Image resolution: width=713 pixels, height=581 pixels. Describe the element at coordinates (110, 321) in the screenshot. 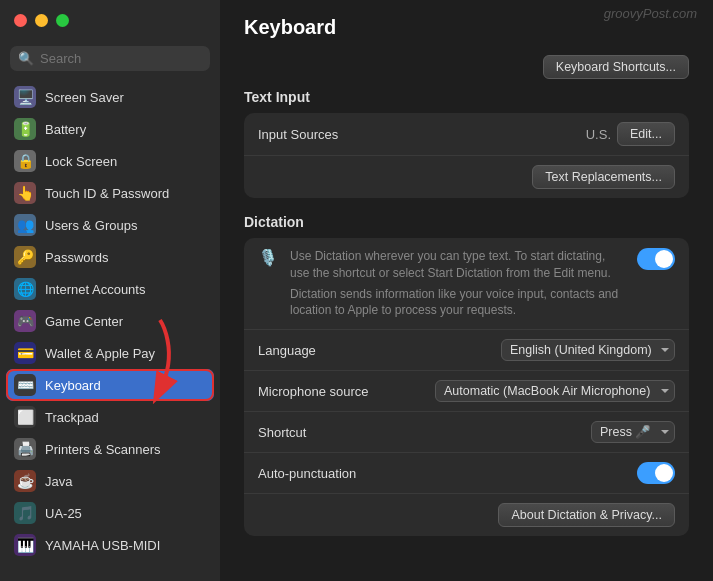

I see `sidebar-item-game-center: 🎮Game Center` at that location.